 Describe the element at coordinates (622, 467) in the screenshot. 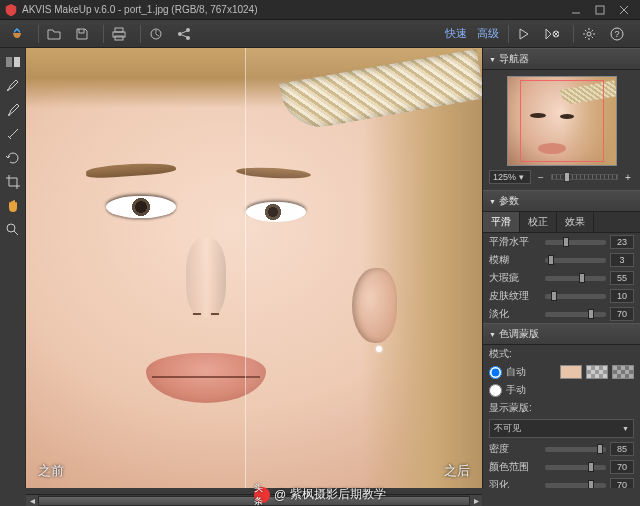

I see `color-range-value: 70` at that location.